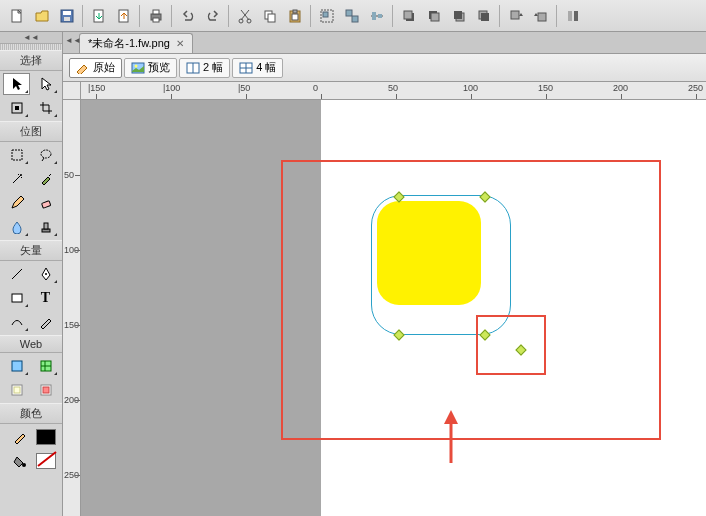 The image size is (706, 516). What do you see at coordinates (46, 227) in the screenshot?
I see `rubber-stamp-tool` at bounding box center [46, 227].